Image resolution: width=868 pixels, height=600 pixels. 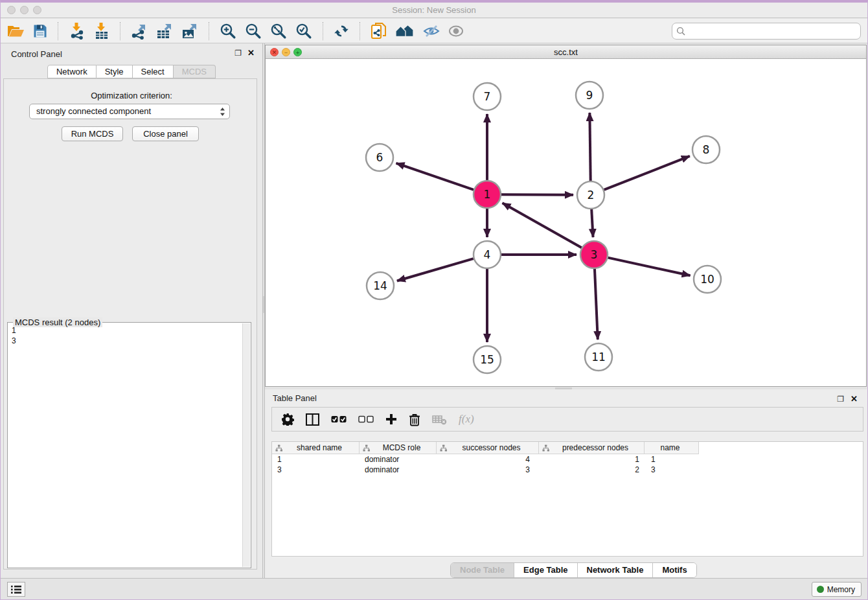 I want to click on hide-details-button, so click(x=431, y=31).